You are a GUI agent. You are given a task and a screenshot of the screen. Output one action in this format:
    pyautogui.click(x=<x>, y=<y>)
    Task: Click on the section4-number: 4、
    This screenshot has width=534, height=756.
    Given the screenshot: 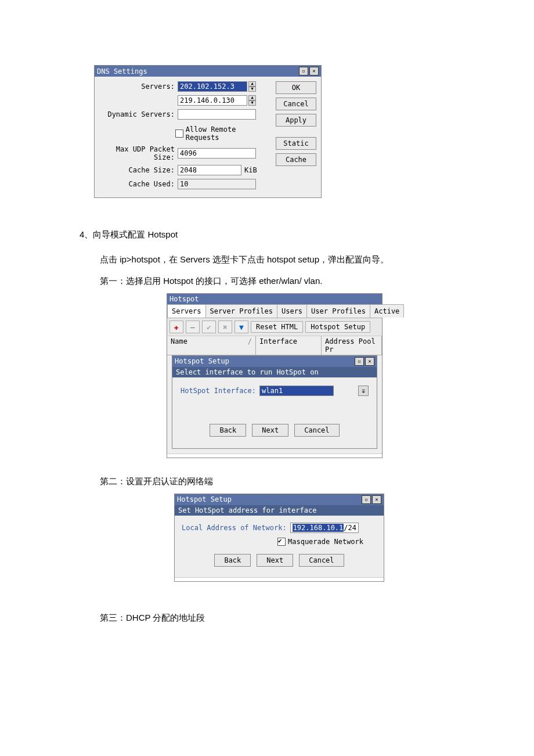 What is the action you would take?
    pyautogui.click(x=86, y=235)
    